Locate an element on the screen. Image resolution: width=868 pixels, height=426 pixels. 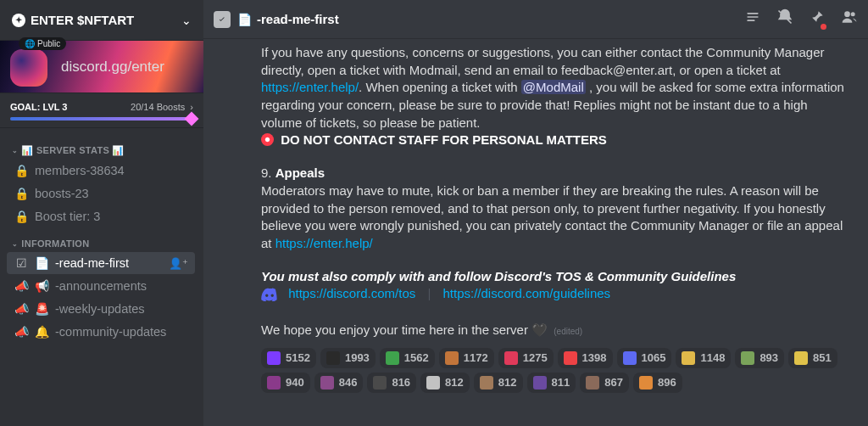
category-server-stats: ⌄ 📊 SERVER STATS 📊 is located at coordinates (100, 147).